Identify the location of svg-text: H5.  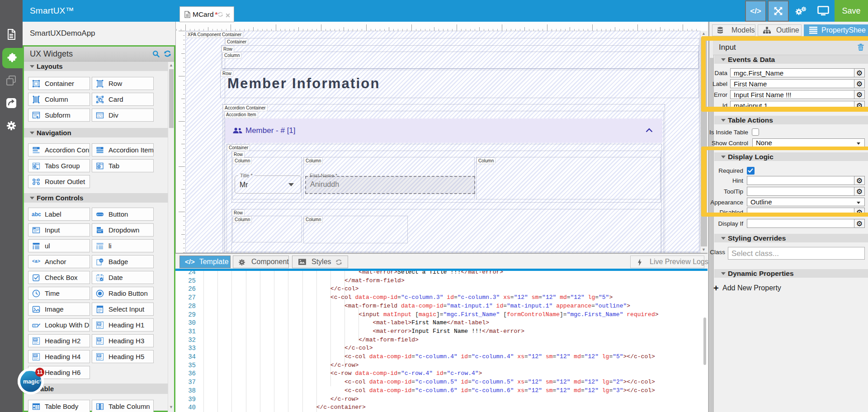
(99, 356).